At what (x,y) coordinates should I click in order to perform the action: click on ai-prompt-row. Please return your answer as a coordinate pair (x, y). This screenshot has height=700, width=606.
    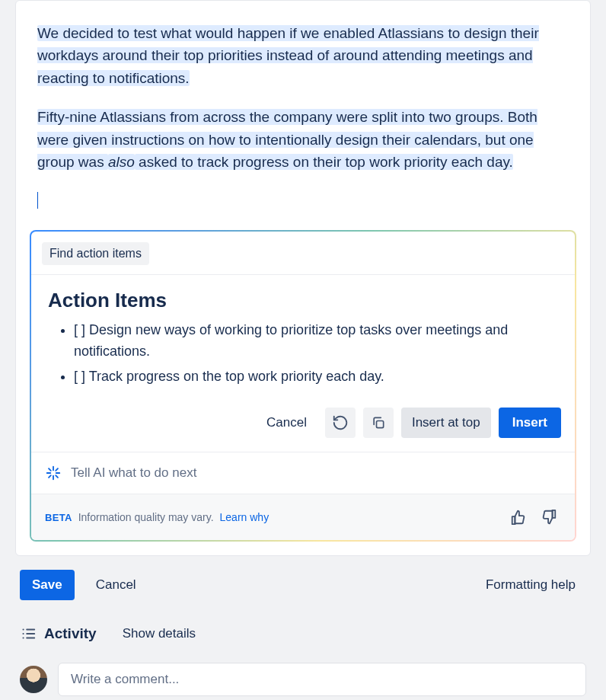
    Looking at the image, I should click on (303, 472).